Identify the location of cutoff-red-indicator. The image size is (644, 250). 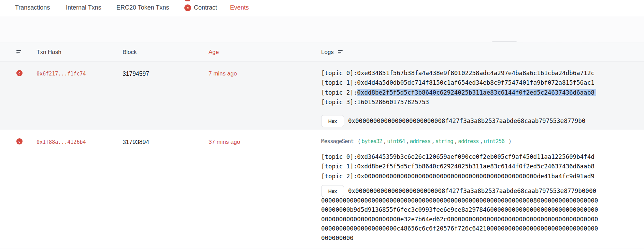
(188, 1).